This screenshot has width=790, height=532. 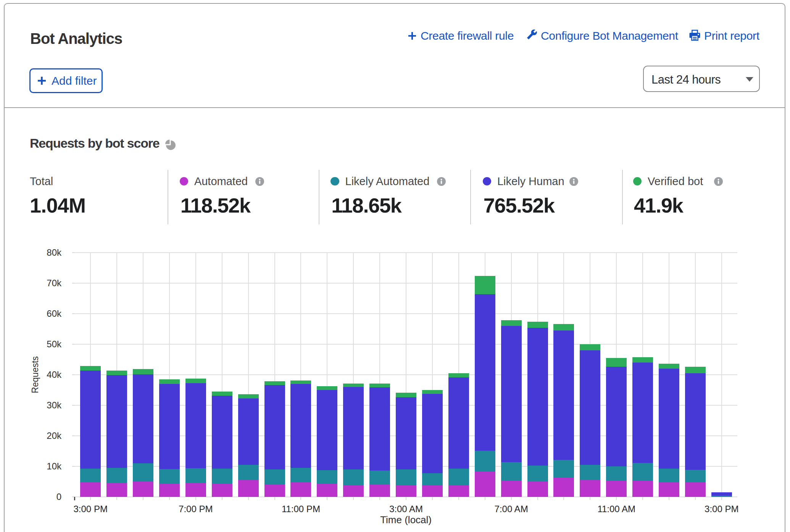 I want to click on svg-text: 30k, so click(x=54, y=405).